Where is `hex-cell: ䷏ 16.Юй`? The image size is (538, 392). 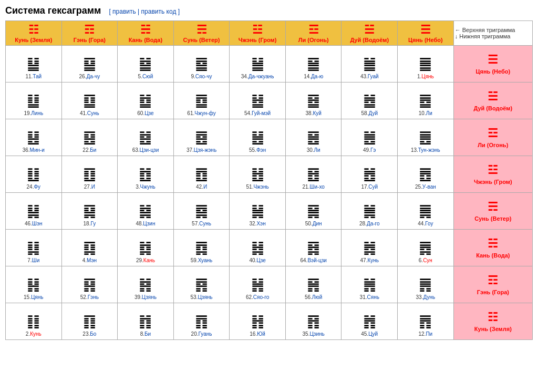
hex-cell: ䷏ 16.Юй is located at coordinates (257, 322).